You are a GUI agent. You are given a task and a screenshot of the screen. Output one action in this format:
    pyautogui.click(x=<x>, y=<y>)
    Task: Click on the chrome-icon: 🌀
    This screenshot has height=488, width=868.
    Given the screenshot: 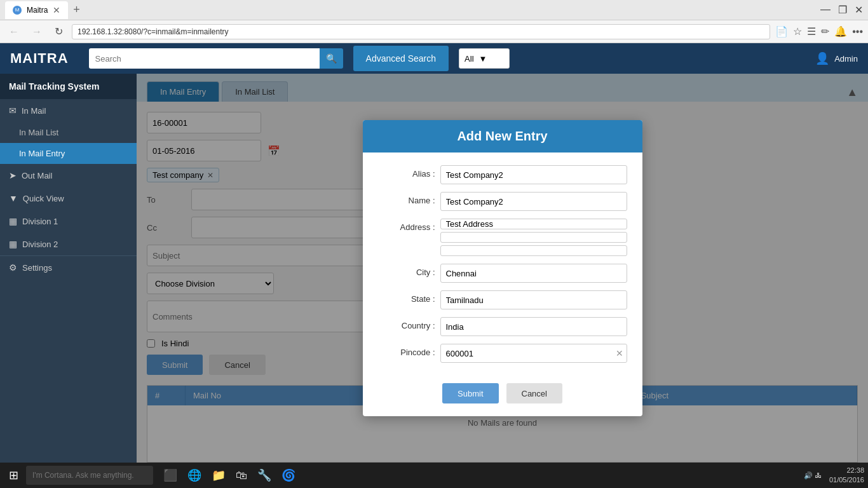 What is the action you would take?
    pyautogui.click(x=288, y=475)
    